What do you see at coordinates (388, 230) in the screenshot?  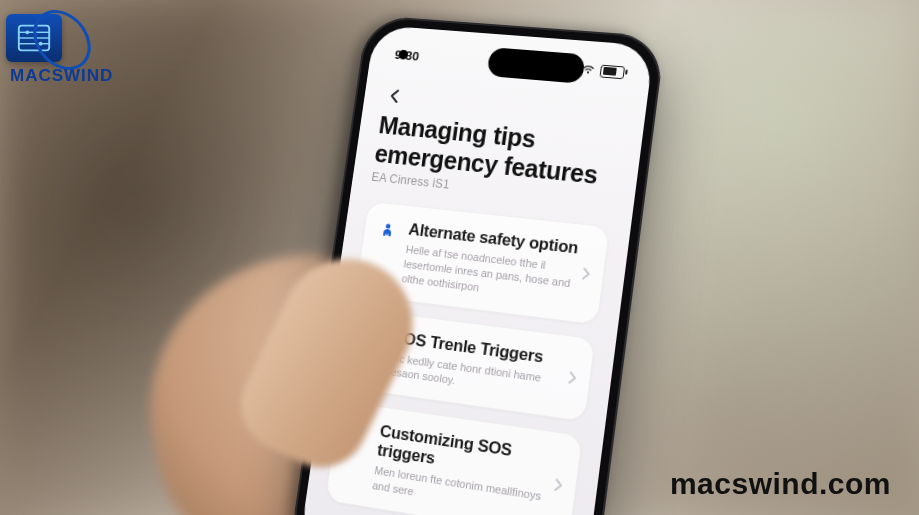 I see `person-safety-icon` at bounding box center [388, 230].